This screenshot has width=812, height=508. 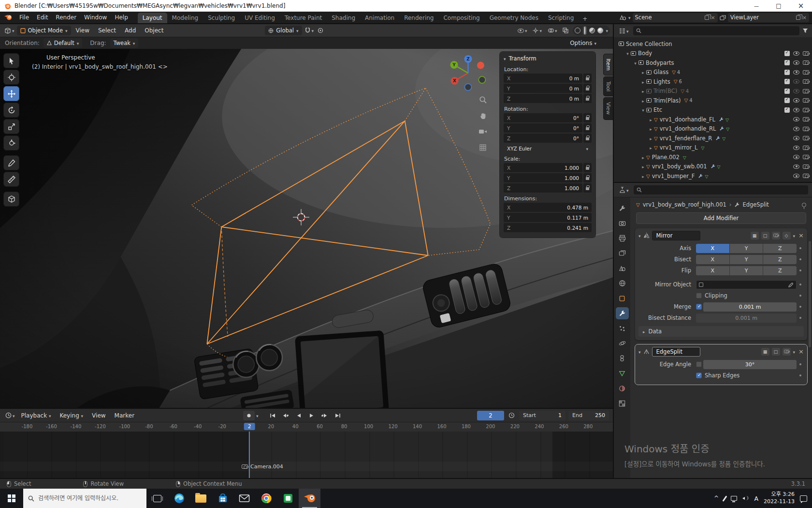 What do you see at coordinates (712, 249) in the screenshot?
I see `axis-x-button: X` at bounding box center [712, 249].